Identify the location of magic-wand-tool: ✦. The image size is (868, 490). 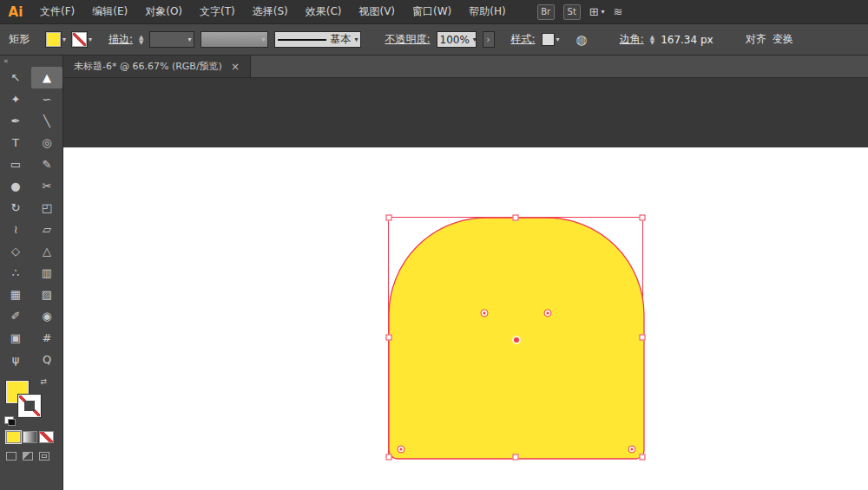
(16, 99).